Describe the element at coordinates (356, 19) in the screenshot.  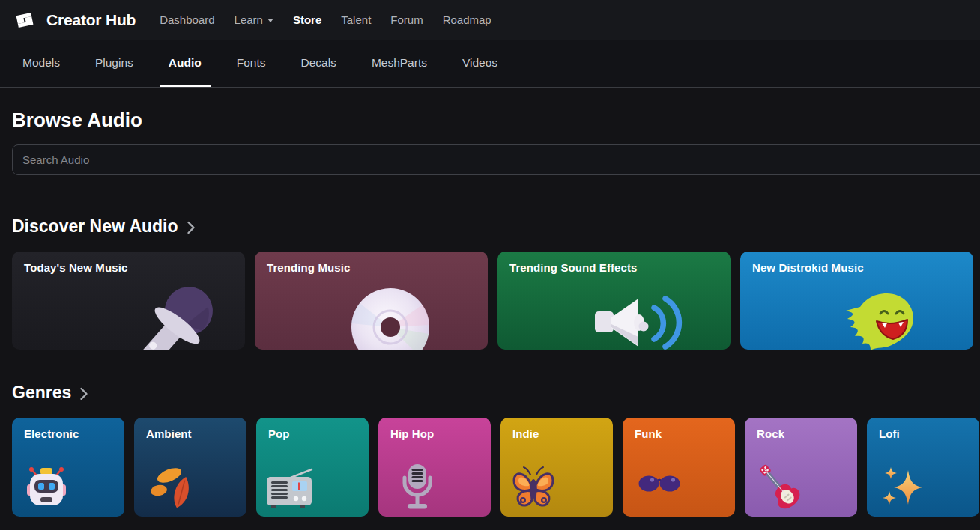
I see `nav-item-label: Talent` at that location.